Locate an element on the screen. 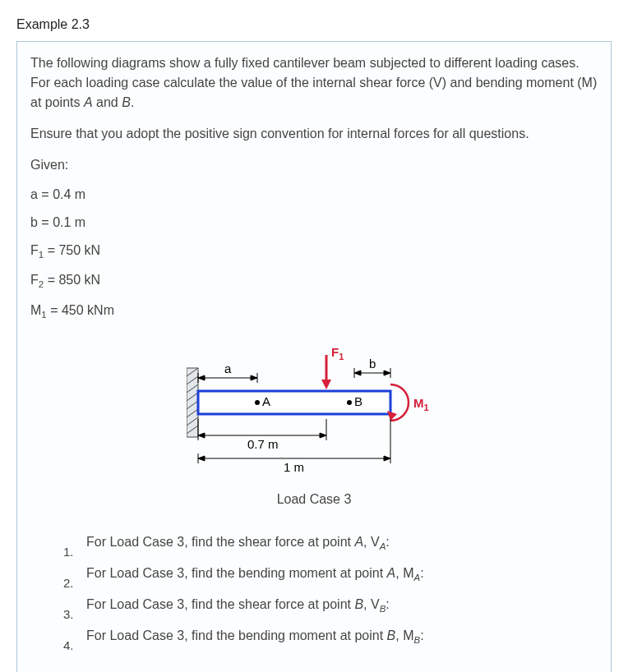 This screenshot has height=672, width=628. given-f2: F2 = 850 kN is located at coordinates (314, 281).